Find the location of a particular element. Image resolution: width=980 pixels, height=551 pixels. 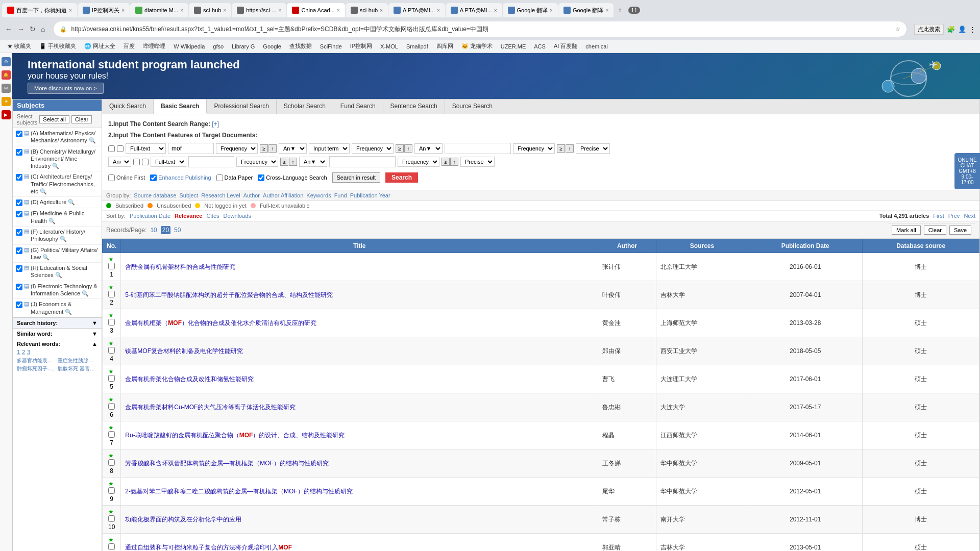

back-button: ← is located at coordinates (9, 29).